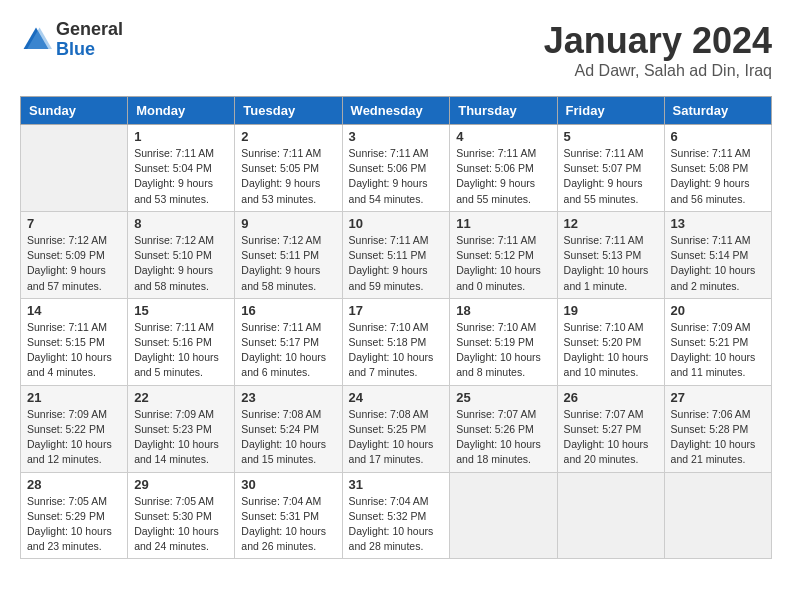 This screenshot has height=612, width=792. What do you see at coordinates (396, 516) in the screenshot?
I see `calendar-cell: 31 Sunrise: 7:04 AMSunset: 5:32 PMDaylig…` at bounding box center [396, 516].